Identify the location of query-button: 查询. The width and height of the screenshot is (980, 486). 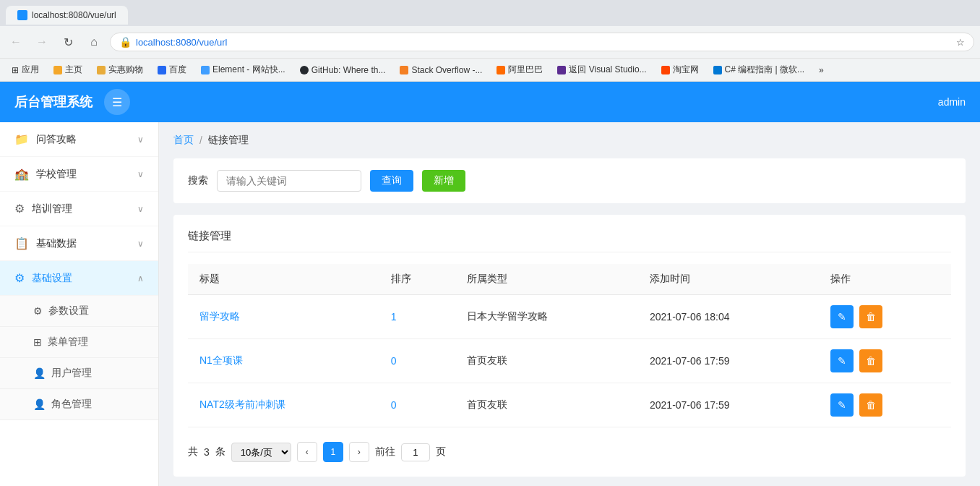
(392, 181).